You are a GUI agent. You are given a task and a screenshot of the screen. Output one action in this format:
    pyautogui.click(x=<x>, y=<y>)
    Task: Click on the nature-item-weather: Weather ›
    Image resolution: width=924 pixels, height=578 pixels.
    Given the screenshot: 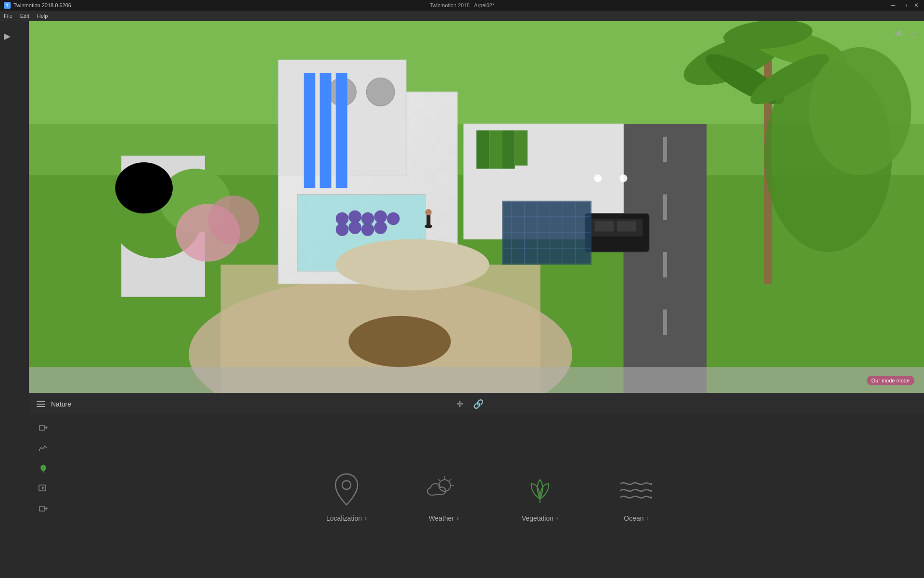 What is the action you would take?
    pyautogui.click(x=444, y=496)
    